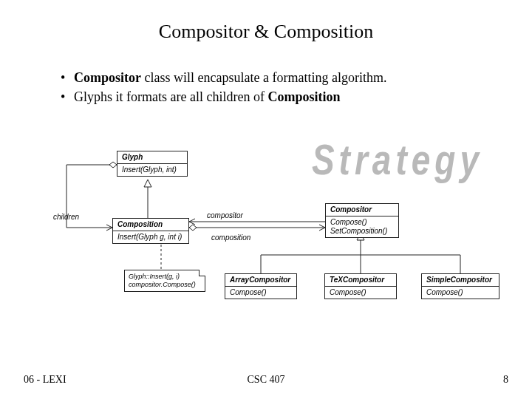  Describe the element at coordinates (261, 281) in the screenshot. I see `class-array-name: ArrayCompositor` at that location.